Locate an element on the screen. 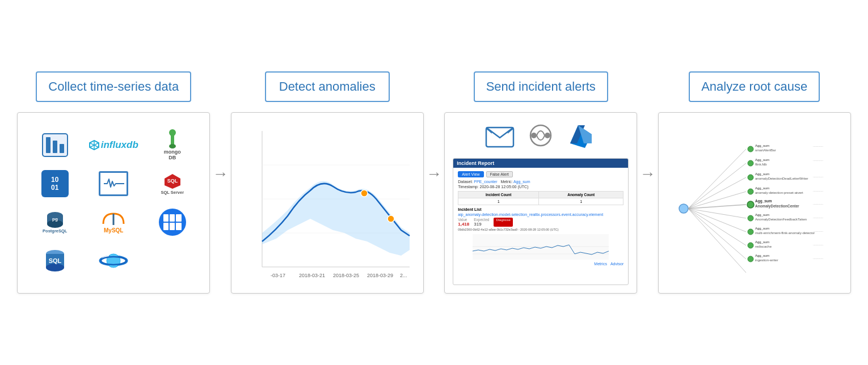 This screenshot has width=868, height=365. stage-rootcause: Analyze root cause is located at coordinates (755, 182).